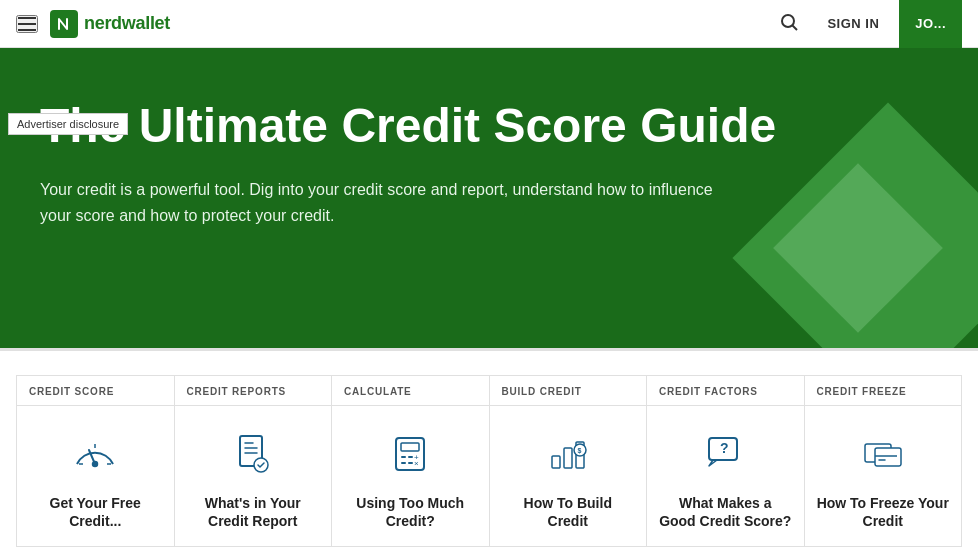  Describe the element at coordinates (853, 24) in the screenshot. I see `sign-in-button: SIGN IN` at that location.